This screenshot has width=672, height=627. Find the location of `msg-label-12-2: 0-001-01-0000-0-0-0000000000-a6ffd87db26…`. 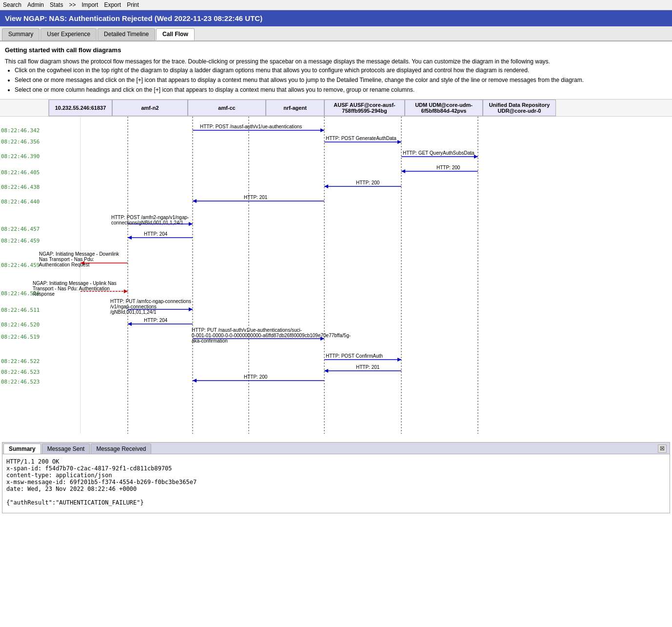

msg-label-12-2: 0-001-01-0000-0-0-0000000000-a6ffd87db26… is located at coordinates (271, 336).